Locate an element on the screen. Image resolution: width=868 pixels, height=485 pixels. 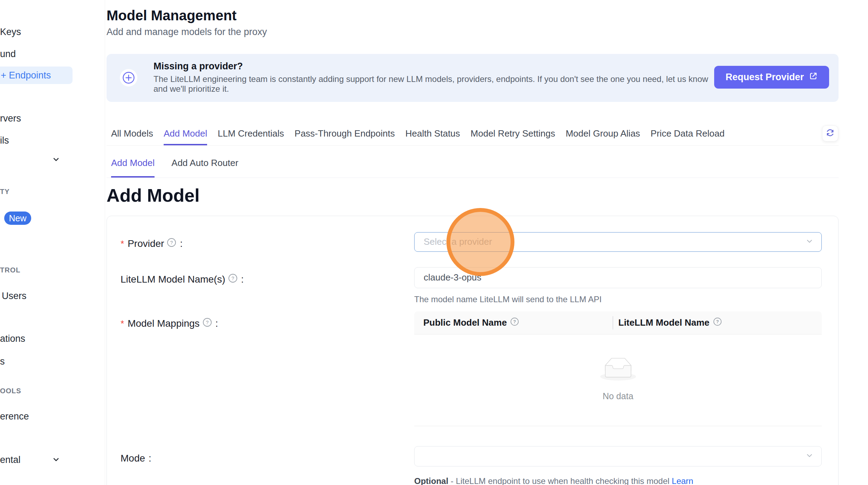
mappings-table-header: Public Model Name ? LiteLLM Model Name is located at coordinates (618, 323).